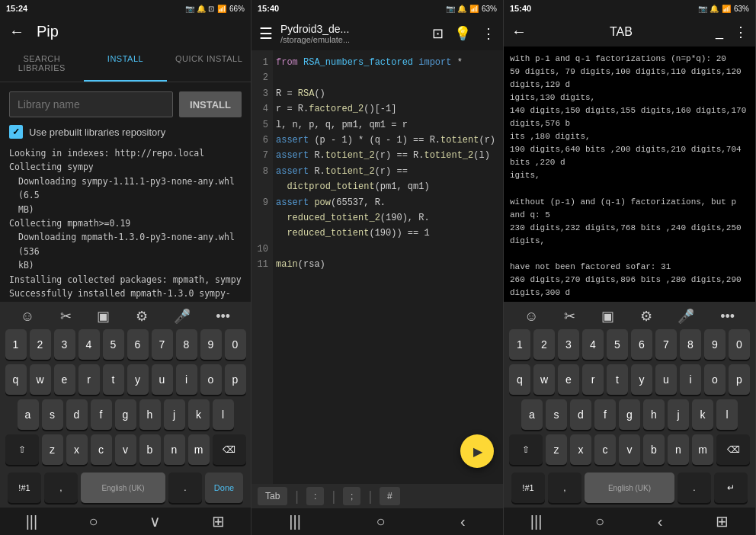 The image size is (756, 535). Describe the element at coordinates (556, 450) in the screenshot. I see `key3-z: z` at that location.